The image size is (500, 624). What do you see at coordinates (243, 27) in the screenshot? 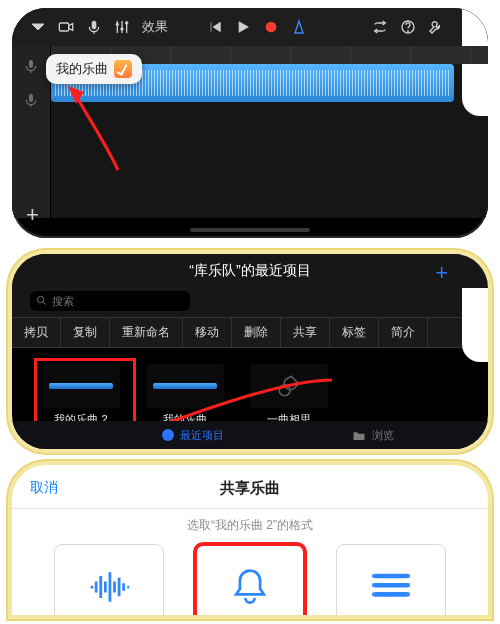
I see `play-icon` at bounding box center [243, 27].